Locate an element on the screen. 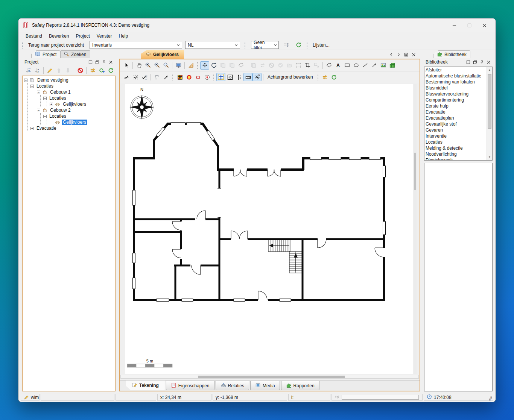 The image size is (514, 420). bring-forward-button is located at coordinates (223, 65).